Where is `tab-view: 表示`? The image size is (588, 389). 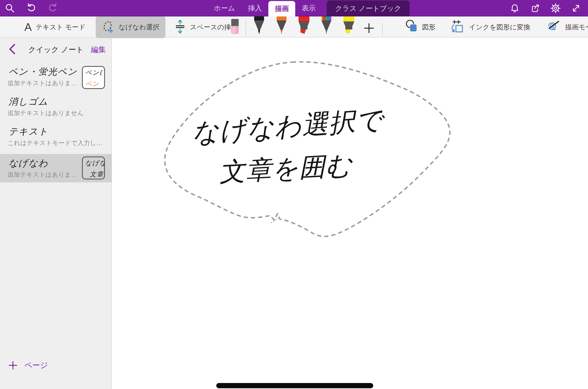 tab-view: 表示 is located at coordinates (309, 8).